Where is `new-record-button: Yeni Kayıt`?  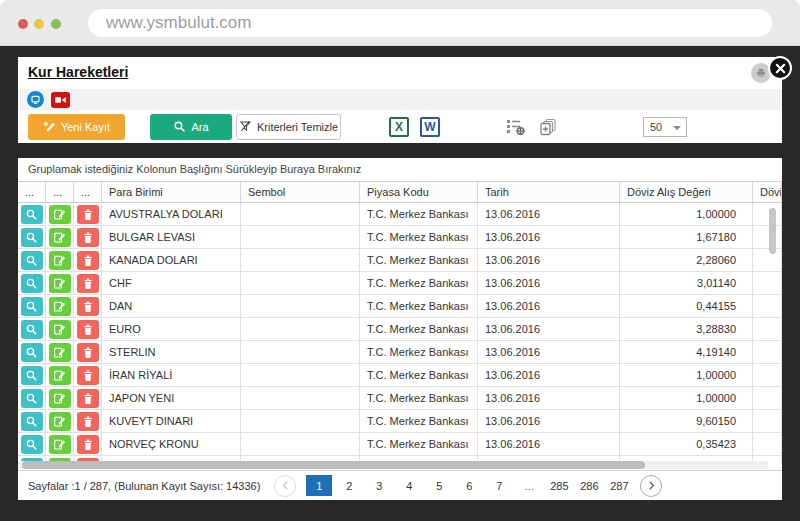
new-record-button: Yeni Kayıt is located at coordinates (76, 127).